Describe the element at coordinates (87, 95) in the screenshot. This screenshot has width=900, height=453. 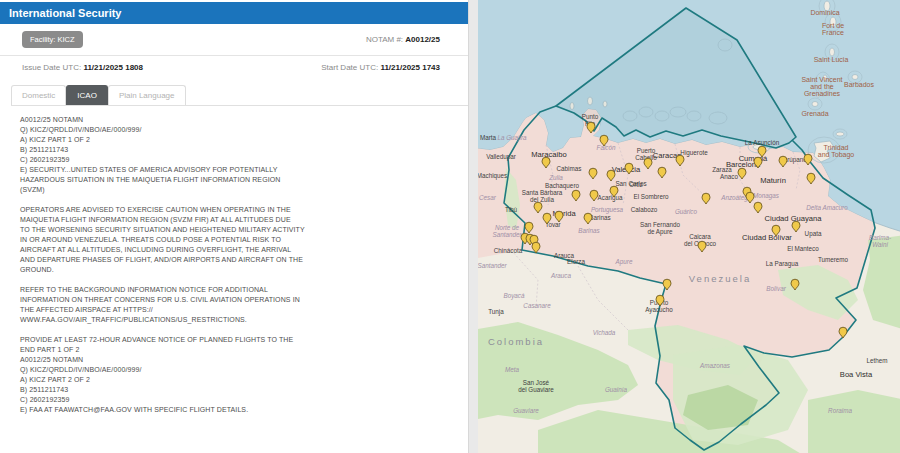
I see `tab-icao: ICAO` at that location.